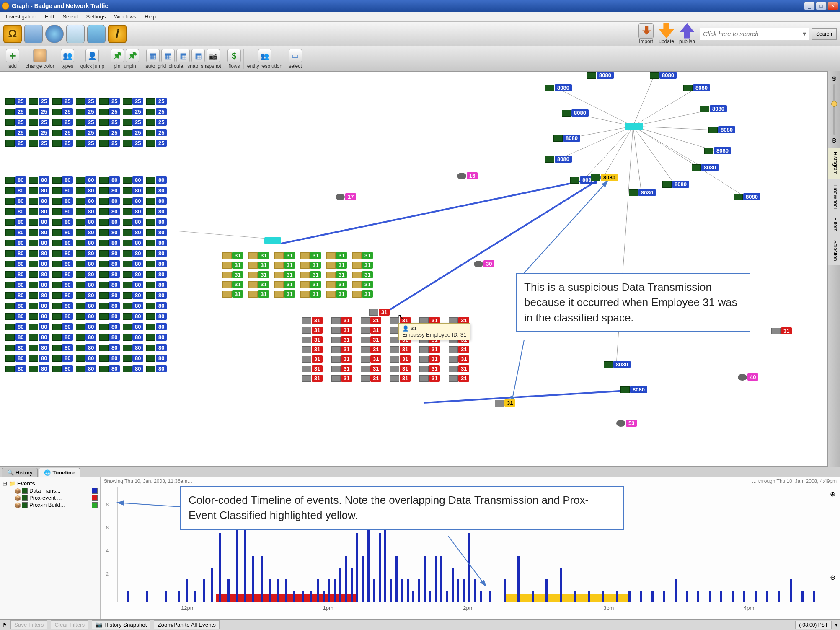 The image size is (840, 630). I want to click on maximize-button: □, so click(821, 6).